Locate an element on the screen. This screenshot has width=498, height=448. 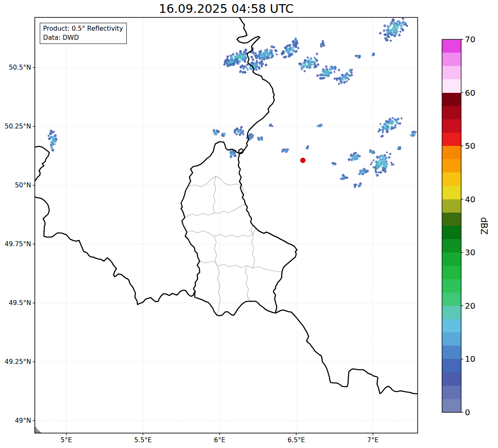
colorbar-frame is located at coordinates (452, 226).